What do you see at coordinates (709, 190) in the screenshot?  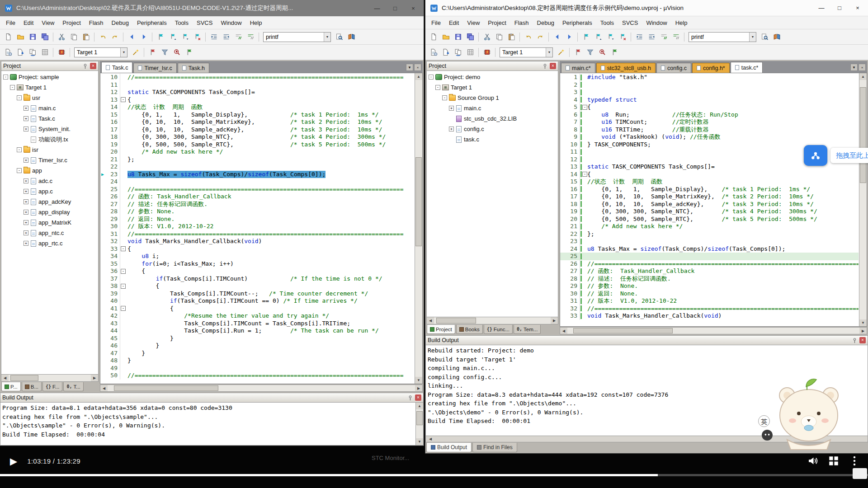 I see `code-line: 16 {0, 1, 1, Sample_Display}, /* task 1 …` at bounding box center [709, 190].